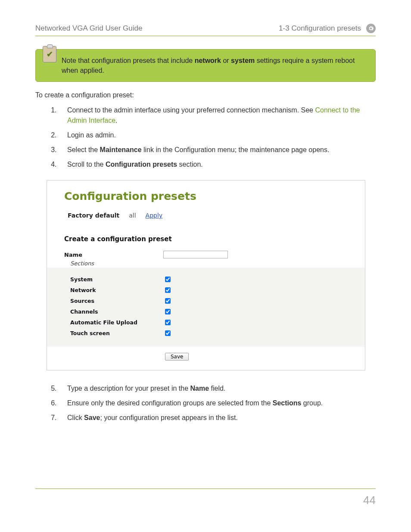 Image resolution: width=411 pixels, height=532 pixels. What do you see at coordinates (114, 279) in the screenshot?
I see `section-system-label: System` at bounding box center [114, 279].